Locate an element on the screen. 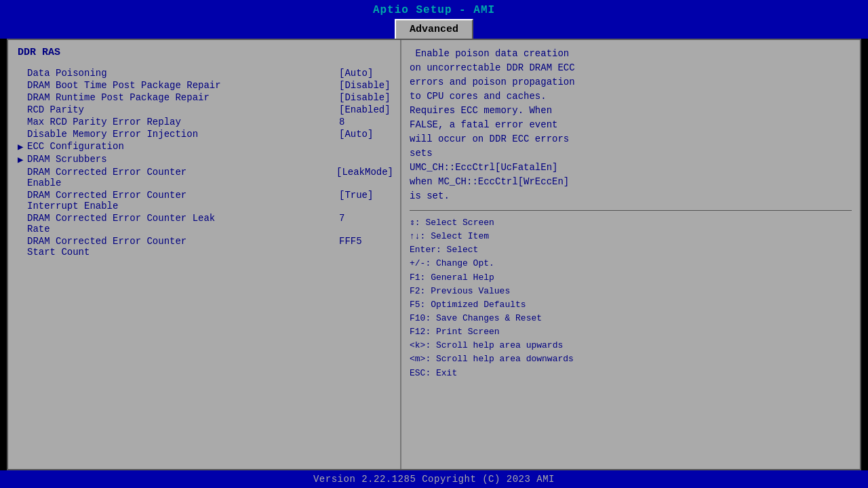 This screenshot has width=868, height=488. key-hint: ESC: Exit is located at coordinates (631, 373).